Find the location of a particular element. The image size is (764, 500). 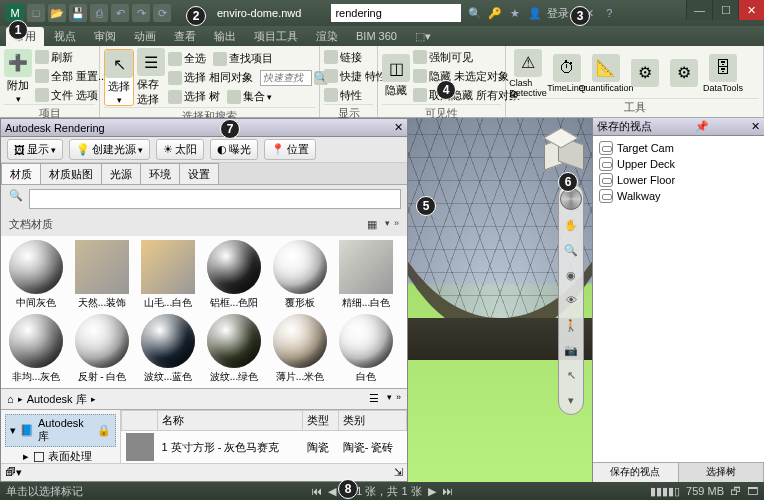

material-item: 白色 is located at coordinates (366, 349).